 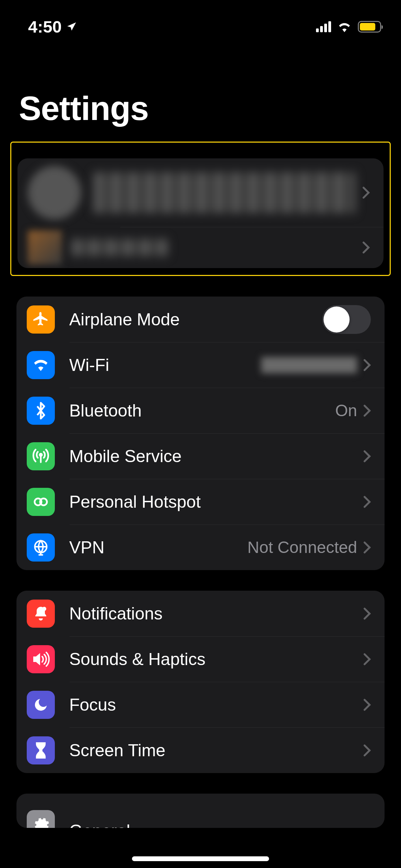 What do you see at coordinates (165, 365) in the screenshot?
I see `wifi-label: Wi-Fi` at bounding box center [165, 365].